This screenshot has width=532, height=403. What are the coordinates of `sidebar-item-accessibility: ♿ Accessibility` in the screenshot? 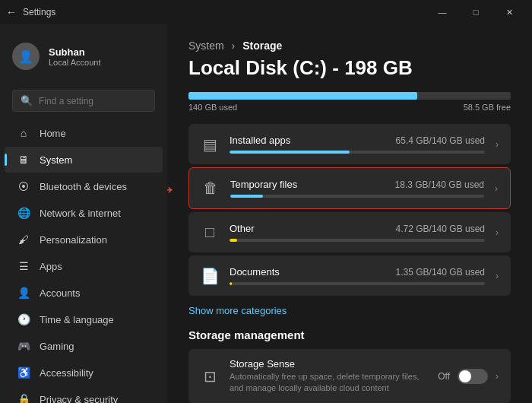 It's located at (84, 373).